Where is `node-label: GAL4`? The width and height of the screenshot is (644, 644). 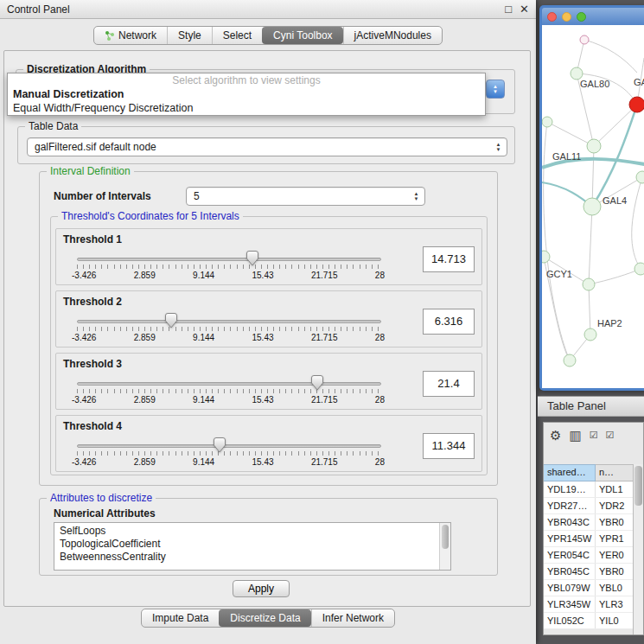 node-label: GAL4 is located at coordinates (615, 201).